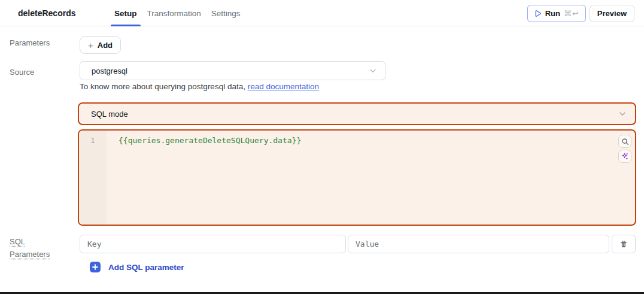 The height and width of the screenshot is (294, 644). What do you see at coordinates (625, 141) in the screenshot?
I see `search-icon` at bounding box center [625, 141].